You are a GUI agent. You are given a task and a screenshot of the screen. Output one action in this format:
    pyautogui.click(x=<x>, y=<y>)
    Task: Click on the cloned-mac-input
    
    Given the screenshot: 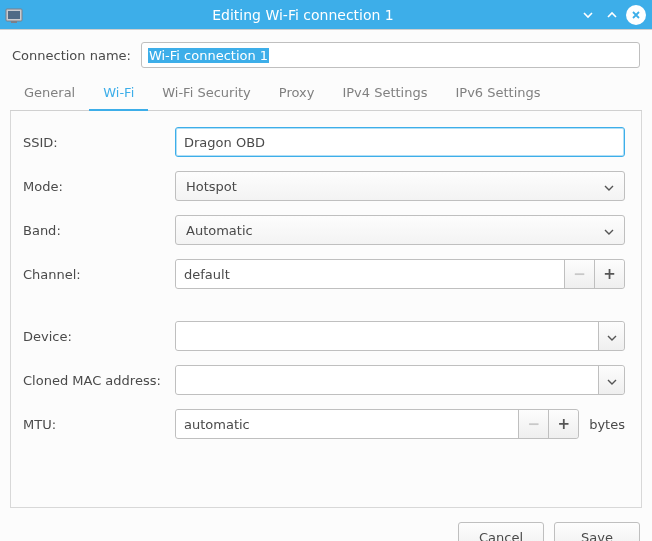 What is the action you would take?
    pyautogui.click(x=387, y=380)
    